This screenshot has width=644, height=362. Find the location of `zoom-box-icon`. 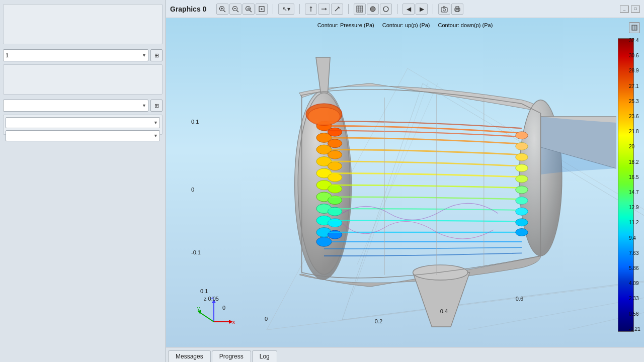

zoom-box-icon is located at coordinates (262, 9).